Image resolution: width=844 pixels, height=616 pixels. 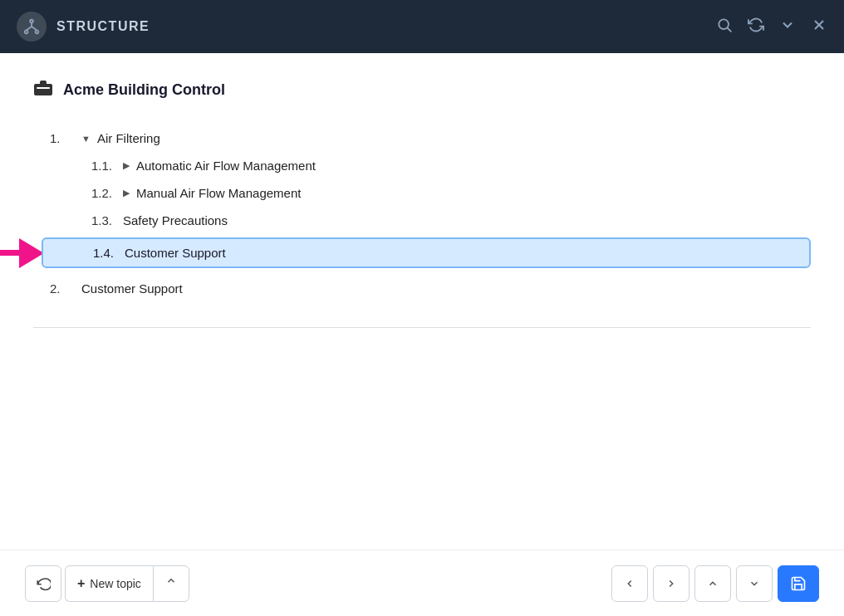 What do you see at coordinates (715, 584) in the screenshot?
I see `footer-right-actions` at bounding box center [715, 584].